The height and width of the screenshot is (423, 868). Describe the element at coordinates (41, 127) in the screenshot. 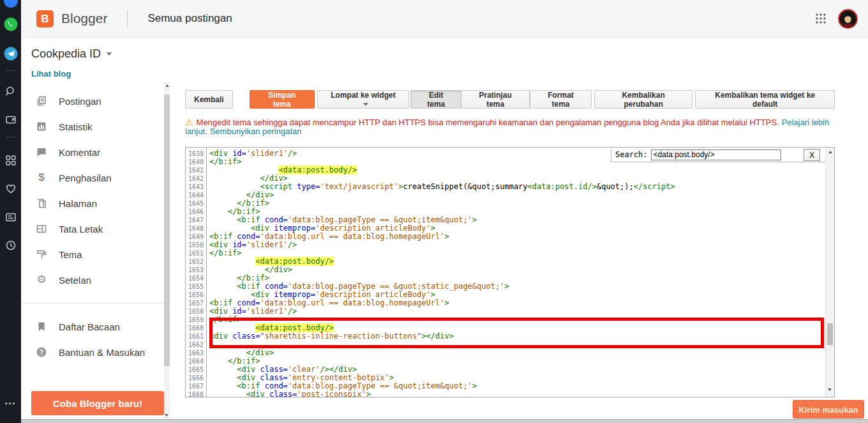

I see `stats-icon` at that location.